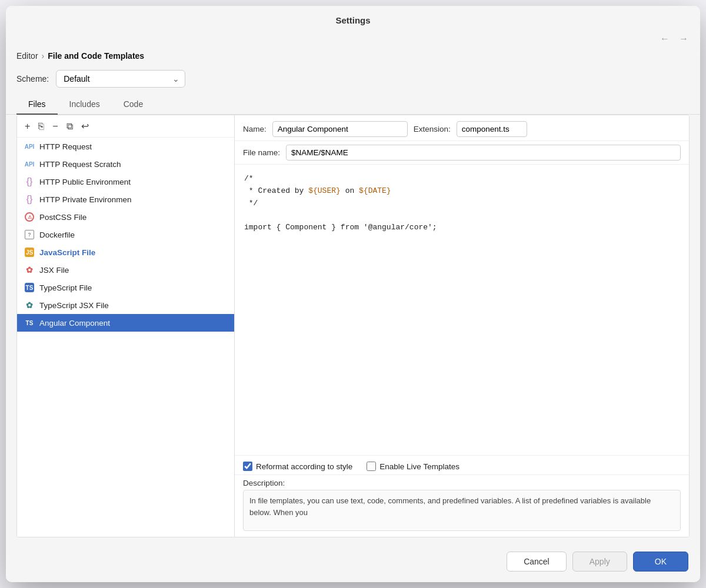 The width and height of the screenshot is (706, 588). I want to click on ok-button: OK, so click(661, 562).